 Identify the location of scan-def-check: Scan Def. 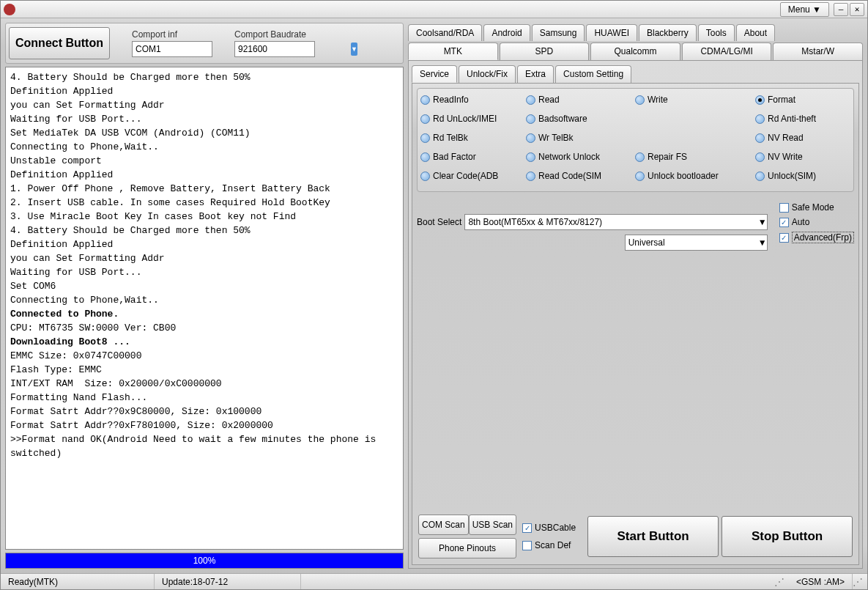
(549, 545).